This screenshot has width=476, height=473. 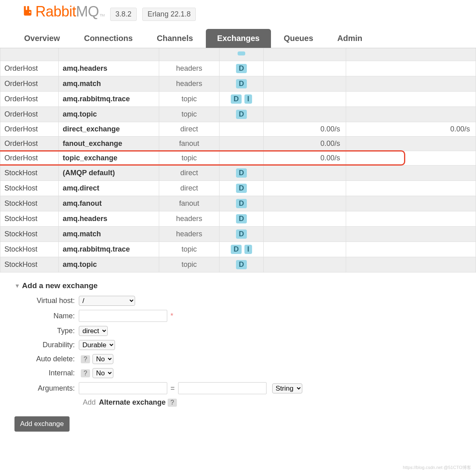 I want to click on add-exchange-button: Add exchange, so click(x=42, y=424).